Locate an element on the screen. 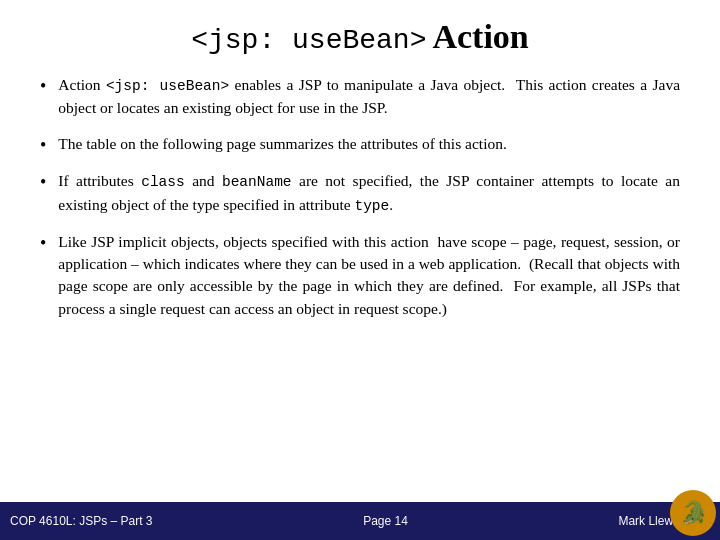 The image size is (720, 540). footer-course: COP 4610L: JSPs – Part 3 is located at coordinates (82, 521).